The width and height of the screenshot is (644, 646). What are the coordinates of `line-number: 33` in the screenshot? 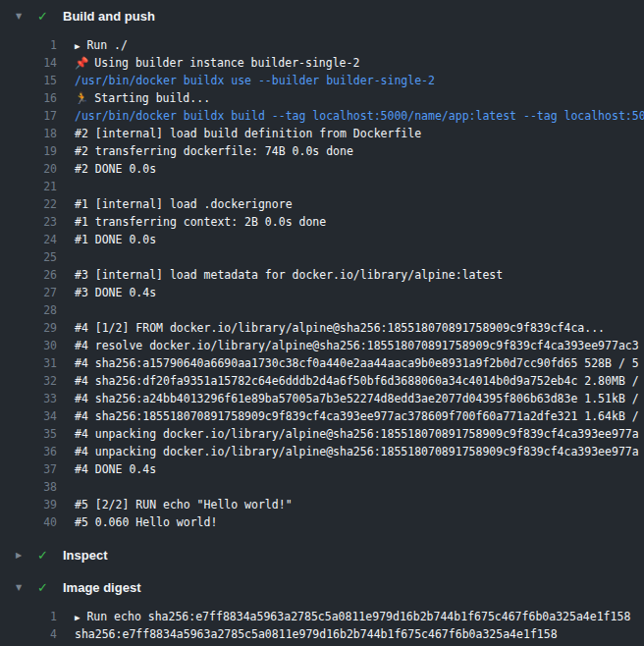 It's located at (28, 399).